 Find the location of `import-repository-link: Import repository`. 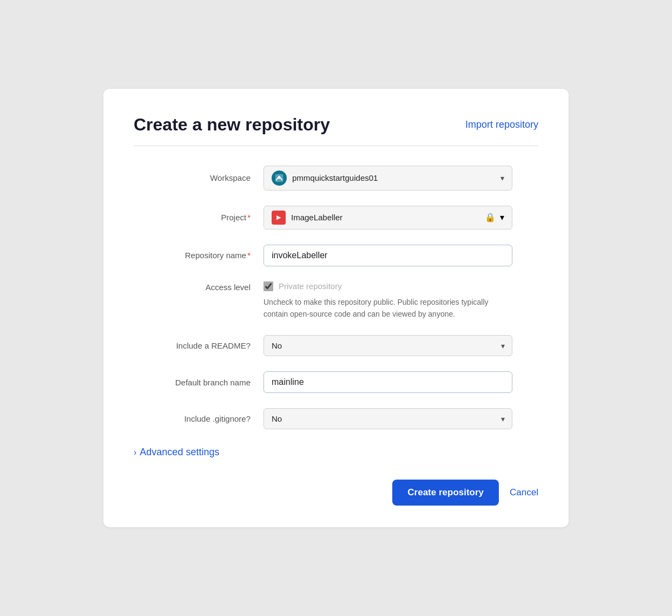

import-repository-link: Import repository is located at coordinates (502, 124).